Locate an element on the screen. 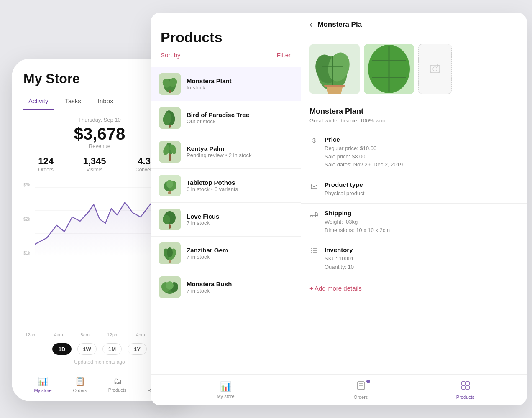 Image resolution: width=532 pixels, height=418 pixels. product-item-love-ficus: Love Ficus 7 in stock is located at coordinates (226, 220).